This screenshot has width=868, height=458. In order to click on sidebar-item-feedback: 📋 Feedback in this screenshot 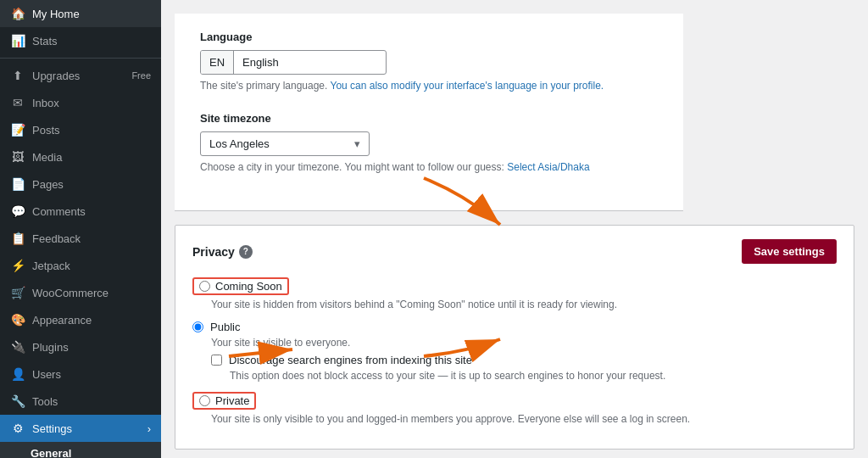, I will do `click(81, 238)`.